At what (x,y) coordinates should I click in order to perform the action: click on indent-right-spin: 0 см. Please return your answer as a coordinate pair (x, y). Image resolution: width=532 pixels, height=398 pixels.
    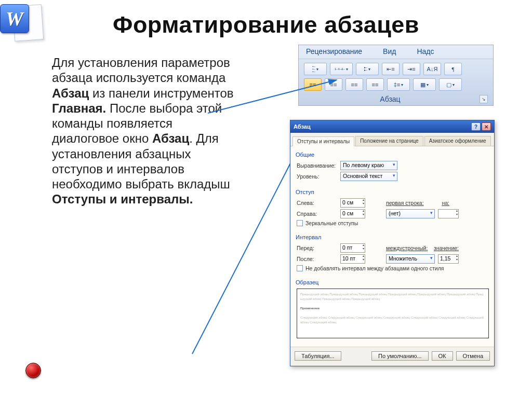
    Looking at the image, I should click on (353, 214).